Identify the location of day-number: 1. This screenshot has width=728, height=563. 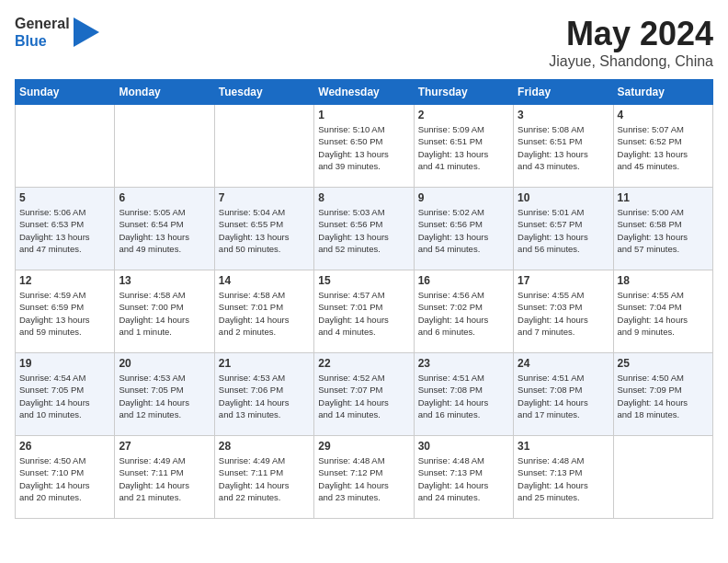
(364, 115).